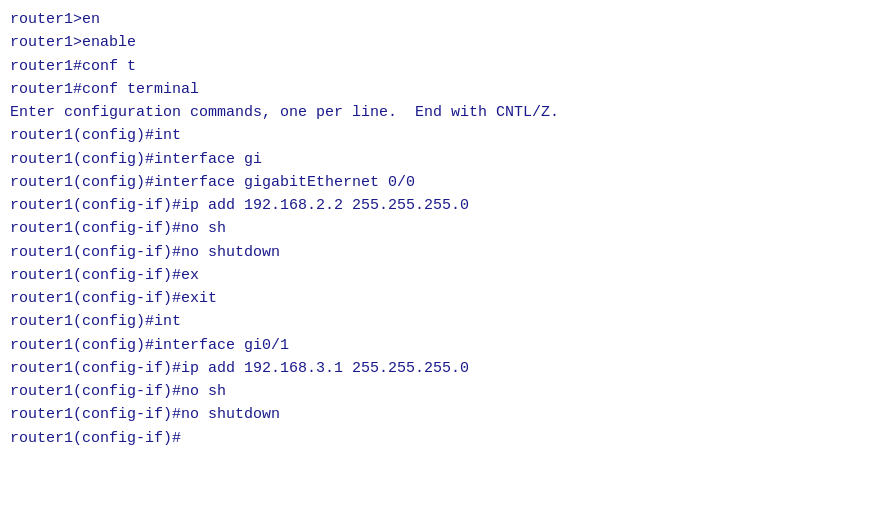  What do you see at coordinates (436, 298) in the screenshot?
I see `terminal-line: router1(config-if)#exit` at bounding box center [436, 298].